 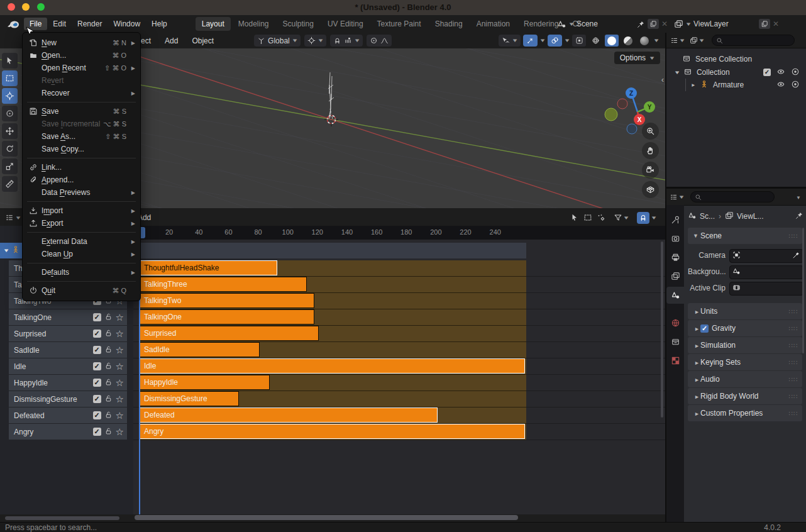 I want to click on field-backgrou-, so click(x=766, y=272).